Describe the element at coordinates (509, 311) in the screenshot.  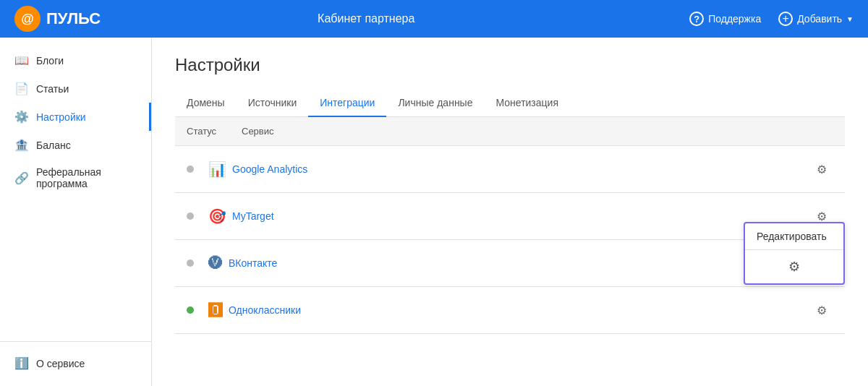
I see `service-info: 🅾 Одноклассники` at that location.